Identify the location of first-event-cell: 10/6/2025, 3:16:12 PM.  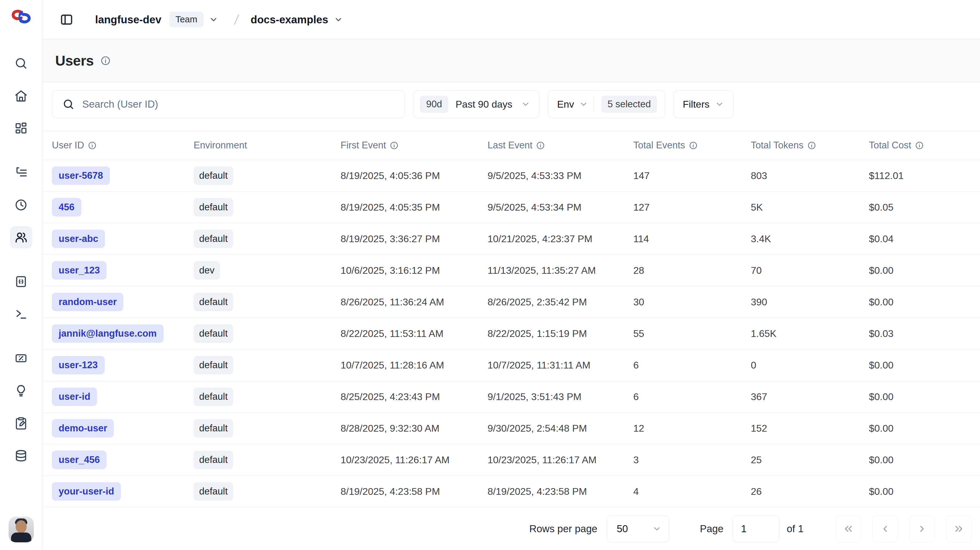
(414, 271).